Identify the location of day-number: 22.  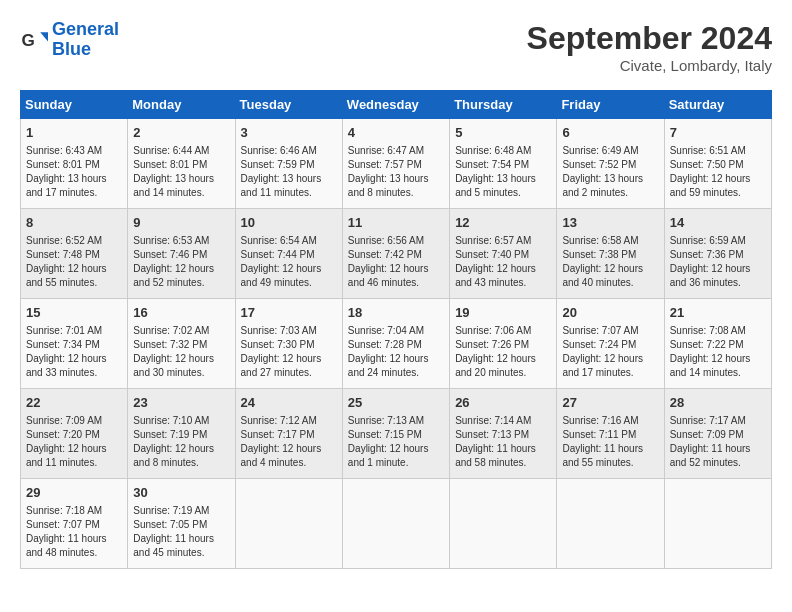
(74, 403).